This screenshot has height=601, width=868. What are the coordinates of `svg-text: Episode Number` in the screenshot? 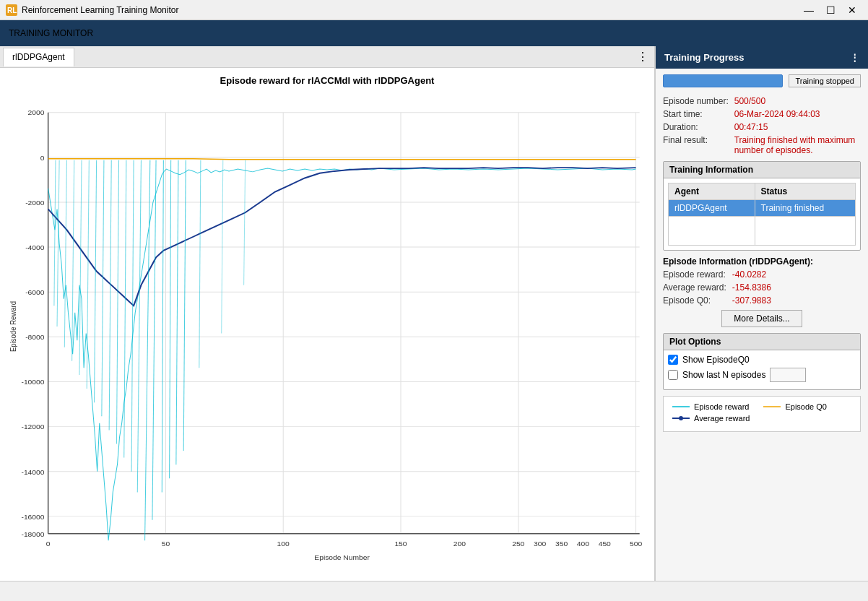 It's located at (342, 558).